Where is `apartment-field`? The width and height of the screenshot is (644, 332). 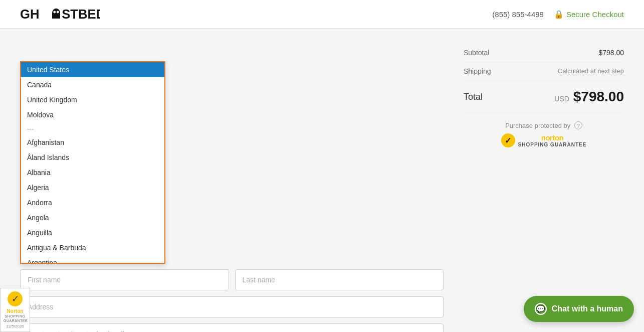
apartment-field is located at coordinates (232, 328).